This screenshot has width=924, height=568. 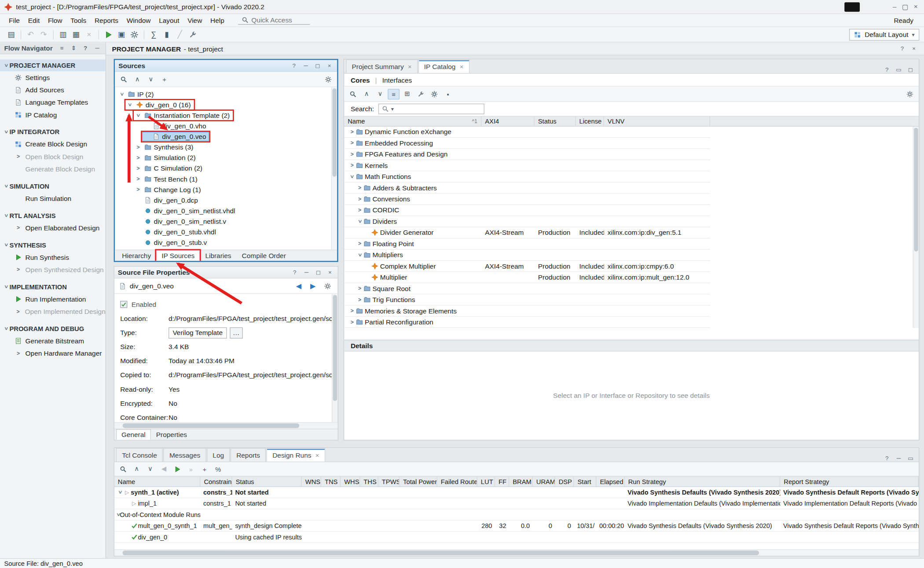 I want to click on tab-libraries: Libraries, so click(x=218, y=255).